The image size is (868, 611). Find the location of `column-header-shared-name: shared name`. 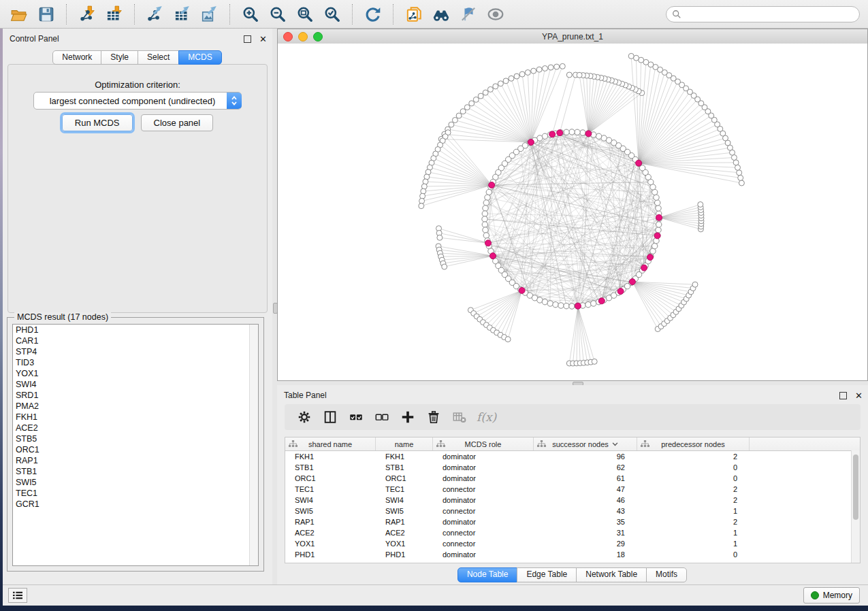

column-header-shared-name: shared name is located at coordinates (331, 444).